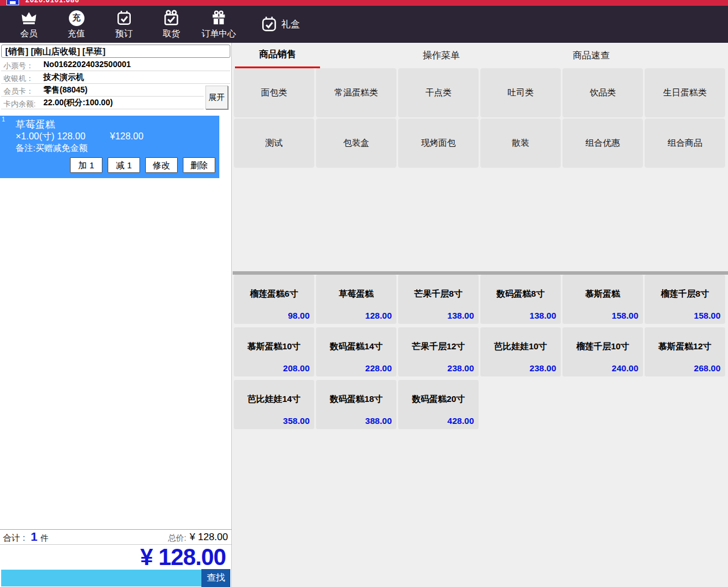 Image resolution: width=728 pixels, height=587 pixels. Describe the element at coordinates (115, 557) in the screenshot. I see `grand-total-display: ¥ 128.00` at that location.